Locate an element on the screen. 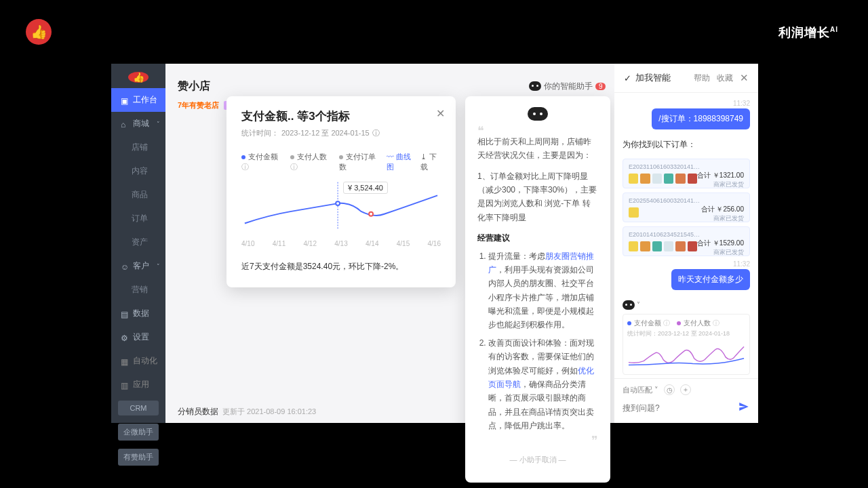 This screenshot has height=488, width=868. sidebar-item-marketing: 营销 is located at coordinates (138, 290).